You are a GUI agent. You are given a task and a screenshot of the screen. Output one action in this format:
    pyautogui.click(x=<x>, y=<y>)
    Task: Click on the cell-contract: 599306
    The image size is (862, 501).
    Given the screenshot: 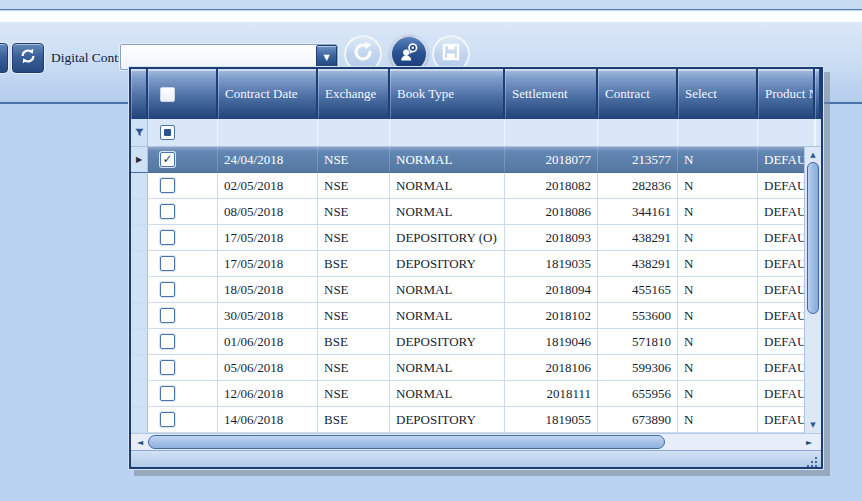 What is the action you would take?
    pyautogui.click(x=638, y=368)
    